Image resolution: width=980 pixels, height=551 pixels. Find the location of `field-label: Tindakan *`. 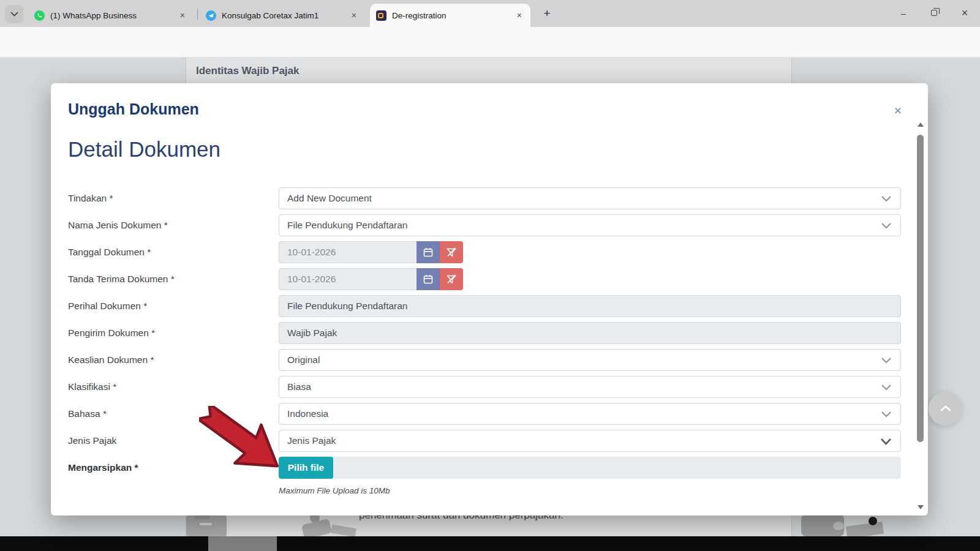

field-label: Tindakan * is located at coordinates (173, 198).